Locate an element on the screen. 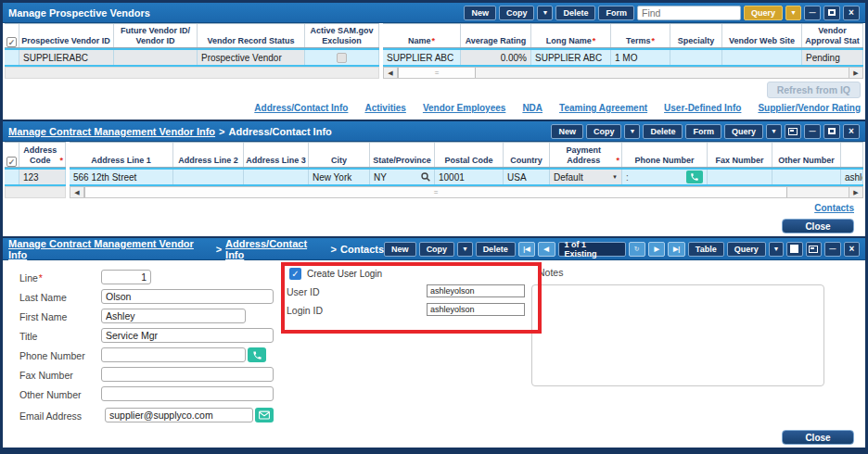  link-nda: NDA is located at coordinates (532, 107).